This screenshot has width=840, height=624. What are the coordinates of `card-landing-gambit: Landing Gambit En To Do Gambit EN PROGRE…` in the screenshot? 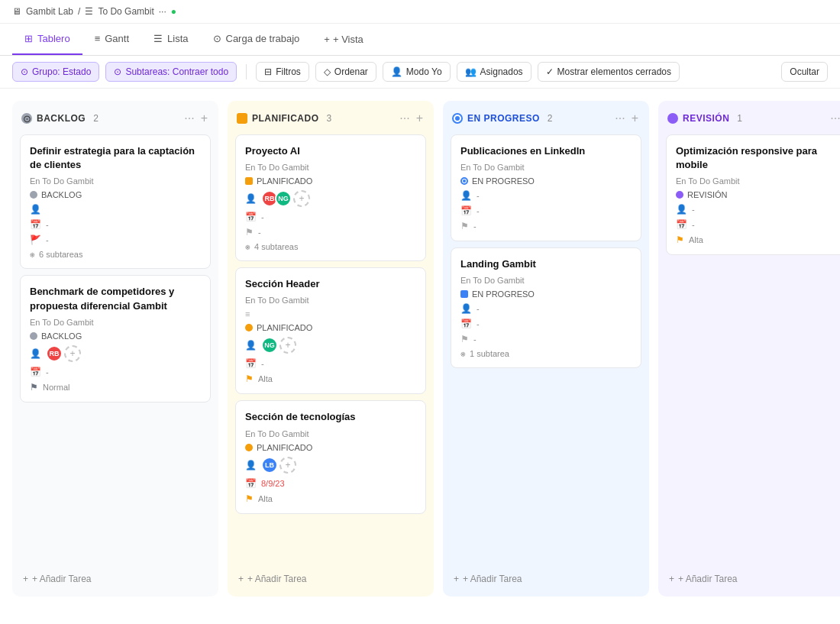 It's located at (546, 308).